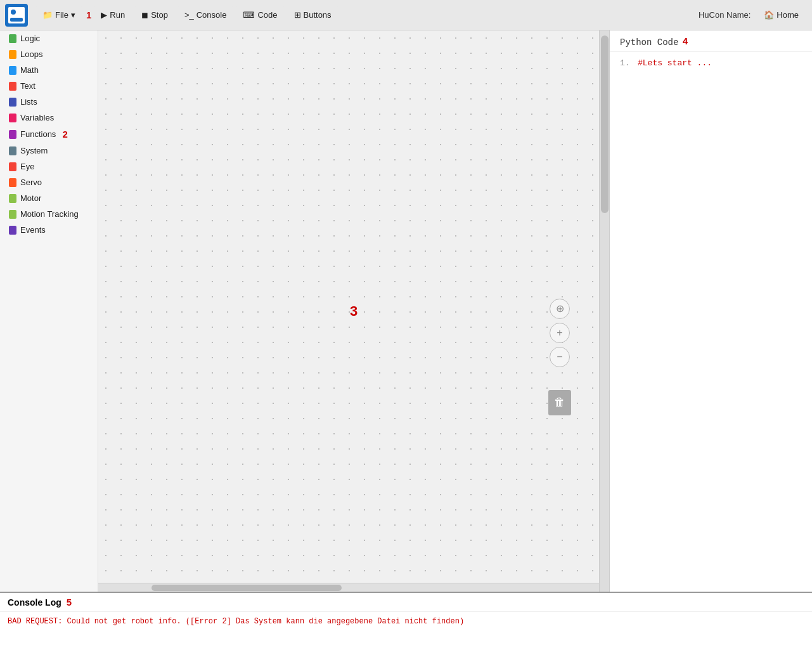  What do you see at coordinates (49, 311) in the screenshot?
I see `sidebar: Logic Loops Math Text Lists Variables Fu…` at bounding box center [49, 311].